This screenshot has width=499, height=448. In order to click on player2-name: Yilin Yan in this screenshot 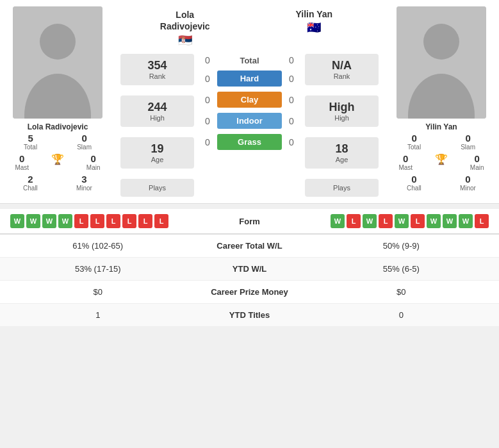, I will do `click(441, 127)`.